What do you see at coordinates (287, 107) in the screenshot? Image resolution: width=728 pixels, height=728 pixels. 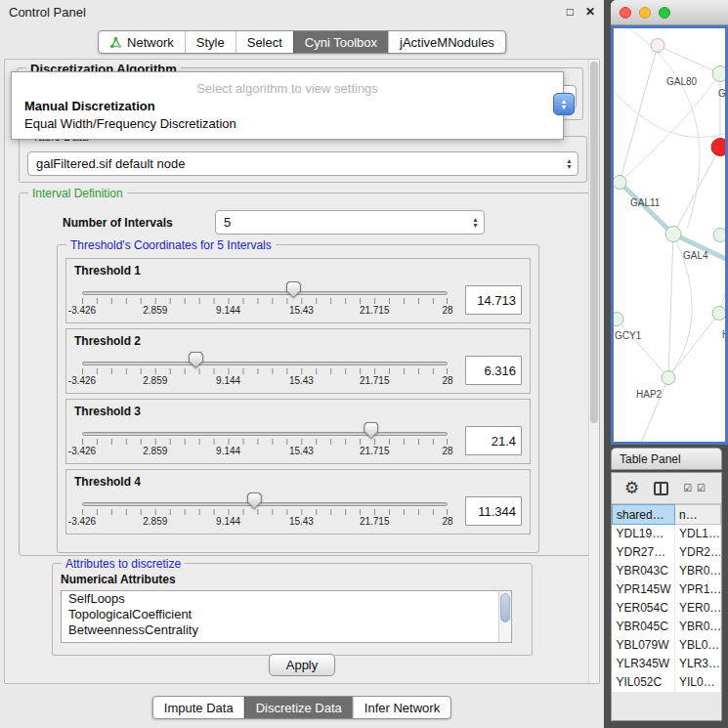 I see `algorithm-option: Manual Discretization` at bounding box center [287, 107].